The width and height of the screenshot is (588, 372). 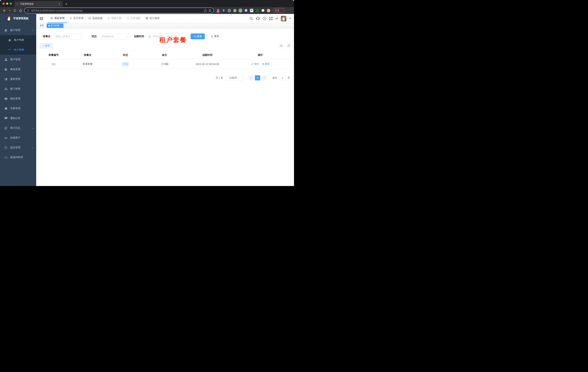 I want to click on top-menu-label: 系统管理, so click(x=59, y=18).